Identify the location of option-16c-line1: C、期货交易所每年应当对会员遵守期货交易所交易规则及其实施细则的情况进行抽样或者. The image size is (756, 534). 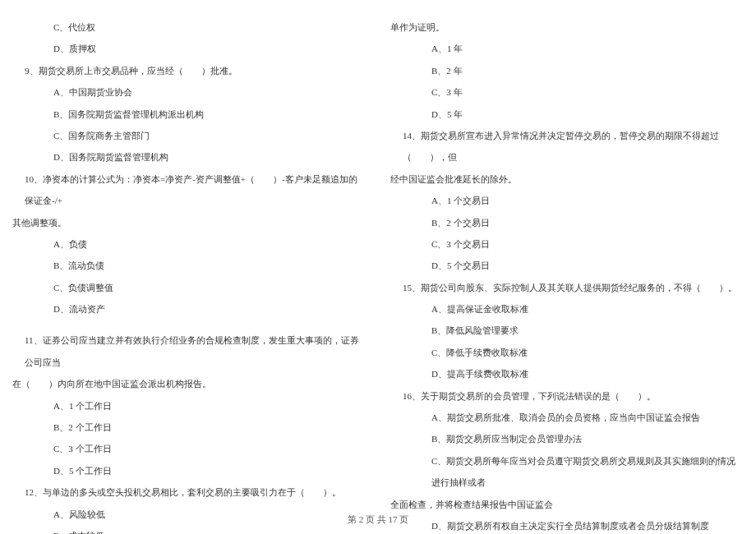
(567, 472).